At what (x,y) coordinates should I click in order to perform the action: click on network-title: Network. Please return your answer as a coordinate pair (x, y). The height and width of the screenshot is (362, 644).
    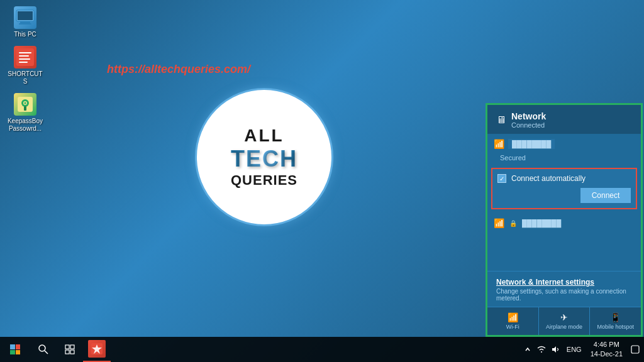
    Looking at the image, I should click on (528, 116).